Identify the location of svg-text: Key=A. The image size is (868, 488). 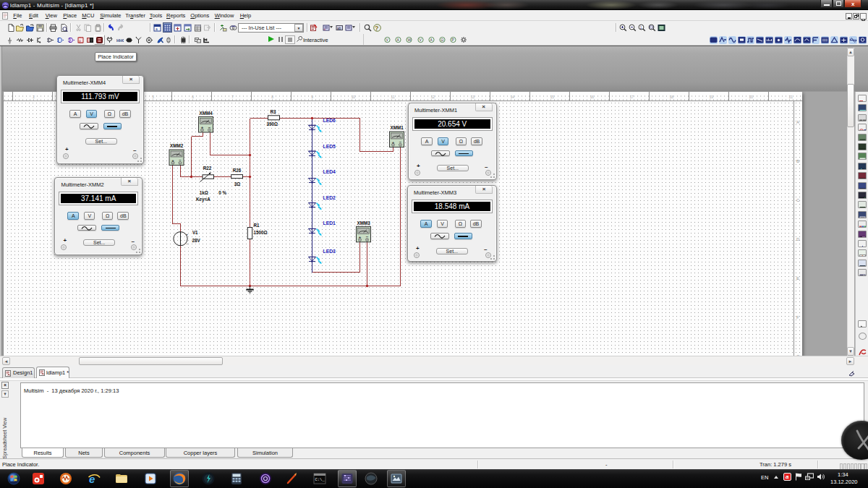
(203, 200).